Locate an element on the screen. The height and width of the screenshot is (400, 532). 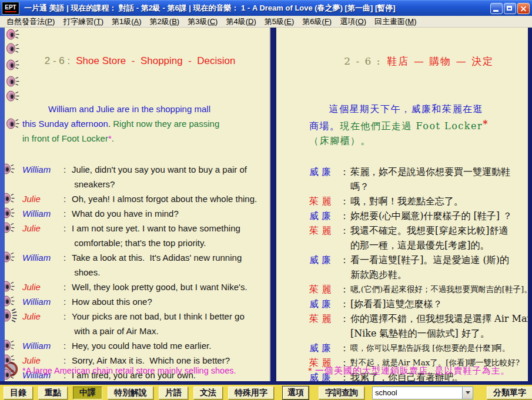
dialogue-row: Julie:Well, they look pretty good, but I… is located at coordinates (143, 287).